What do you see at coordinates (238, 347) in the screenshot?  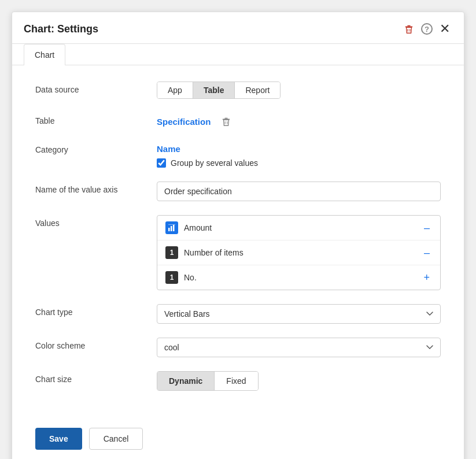 I see `color-scheme-row: Color scheme cool warm pastel dark` at bounding box center [238, 347].